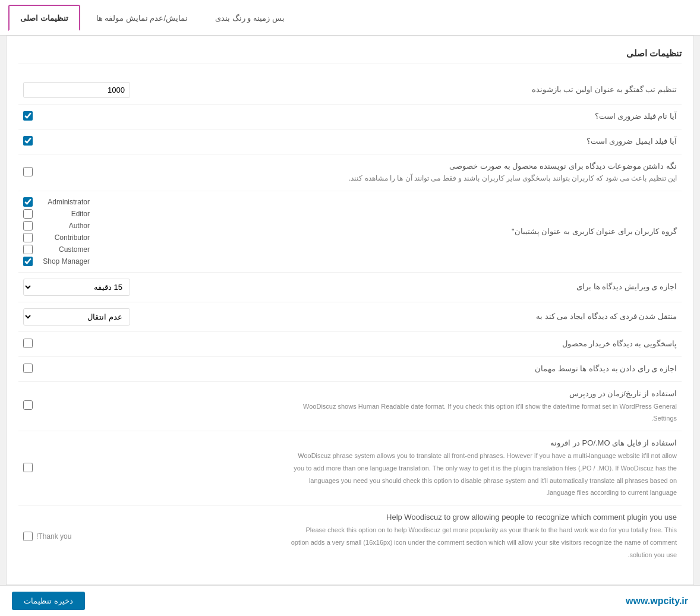 Image resolution: width=700 pixels, height=616 pixels. Describe the element at coordinates (28, 172) in the screenshot. I see `private-topics-checkbox` at that location.